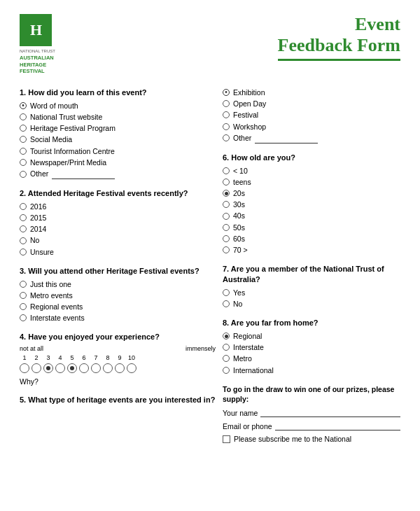  Describe the element at coordinates (312, 104) in the screenshot. I see `list-item: Open Day` at that location.